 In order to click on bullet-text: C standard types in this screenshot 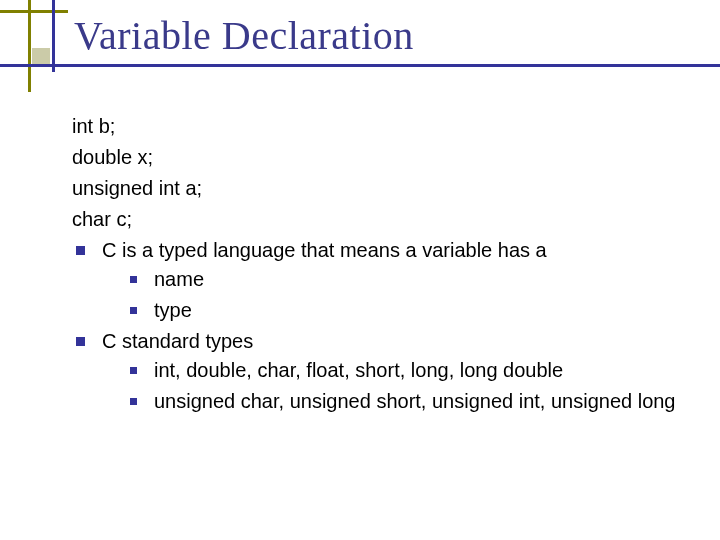, I will do `click(178, 341)`.